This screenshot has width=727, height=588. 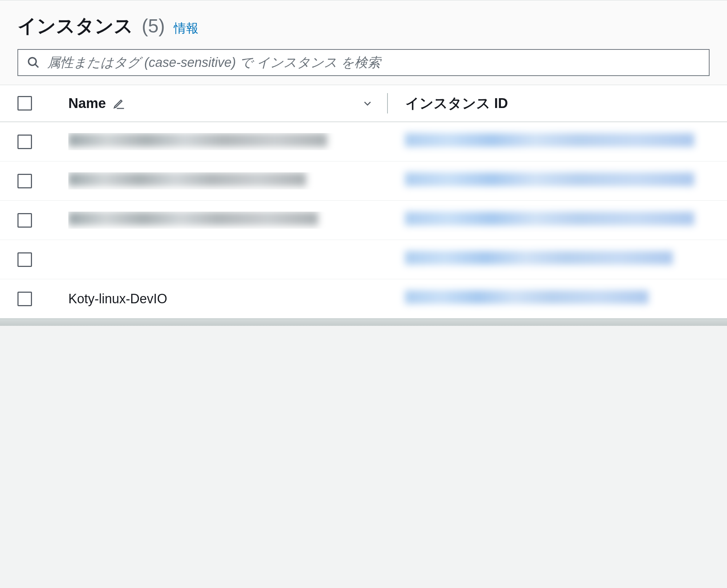 What do you see at coordinates (228, 299) in the screenshot?
I see `cell-name: Koty-linux-DevIO` at bounding box center [228, 299].